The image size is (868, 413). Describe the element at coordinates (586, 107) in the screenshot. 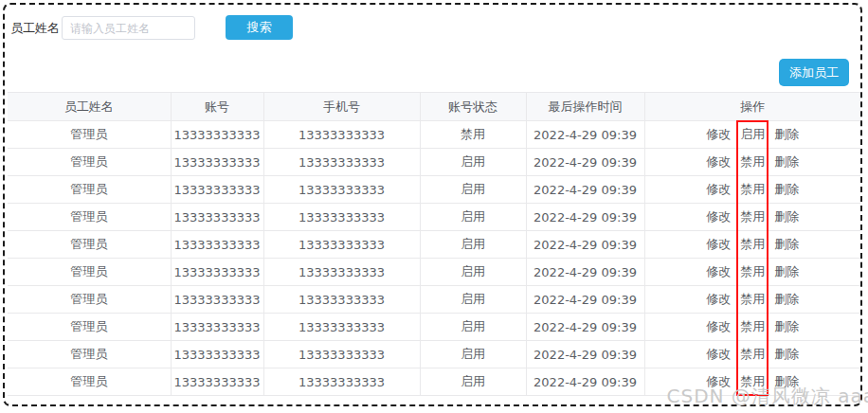

I see `column-header: 最后操作时间` at that location.